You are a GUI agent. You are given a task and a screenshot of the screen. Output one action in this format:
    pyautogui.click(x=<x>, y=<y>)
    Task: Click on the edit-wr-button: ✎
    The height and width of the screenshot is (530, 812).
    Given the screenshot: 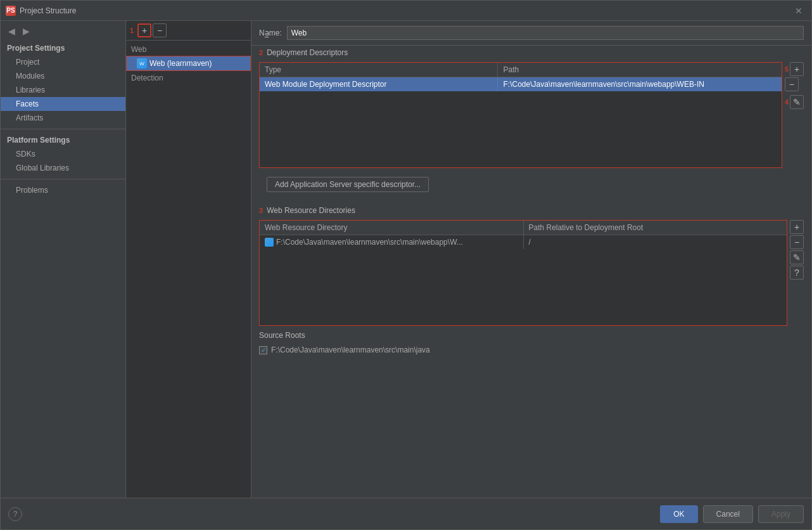 What is the action you would take?
    pyautogui.click(x=797, y=257)
    